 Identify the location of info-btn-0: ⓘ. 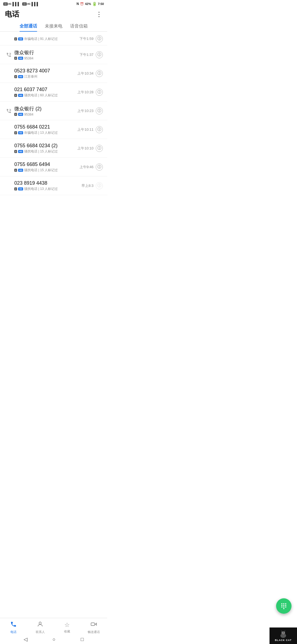
(99, 39).